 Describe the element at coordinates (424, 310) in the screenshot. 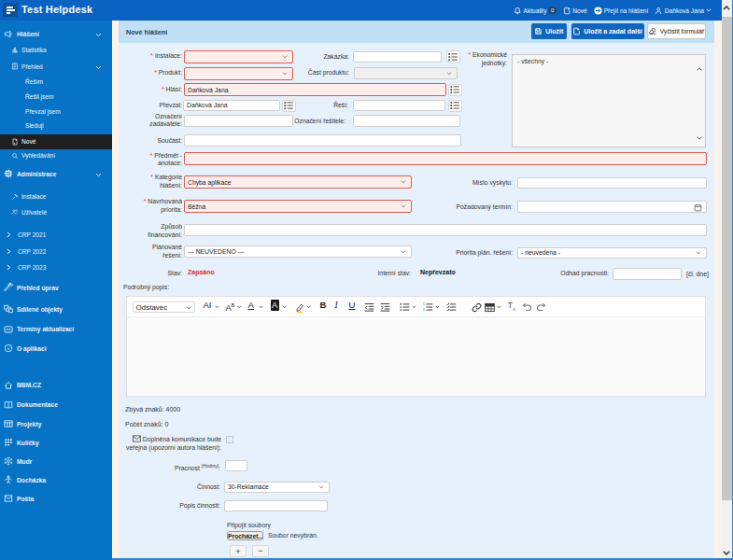

I see `svg-text: 2` at that location.